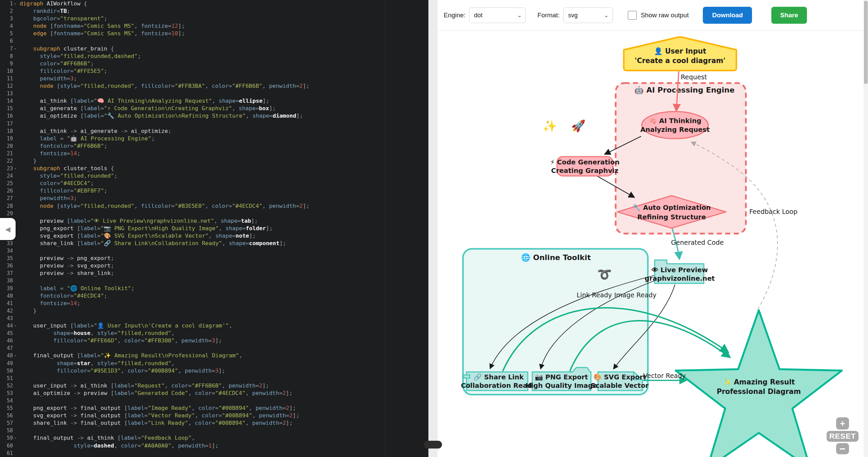 The image size is (868, 457). I want to click on code-line: 34, so click(214, 251).